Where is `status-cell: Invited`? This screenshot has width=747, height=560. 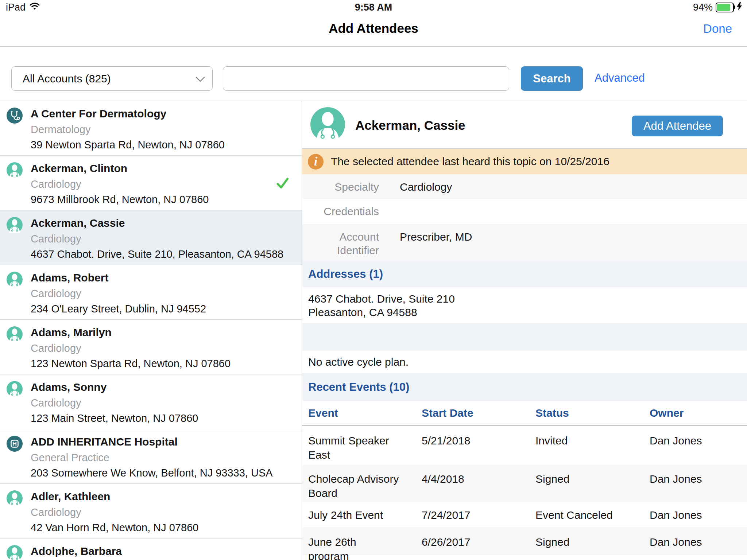 status-cell: Invited is located at coordinates (551, 440).